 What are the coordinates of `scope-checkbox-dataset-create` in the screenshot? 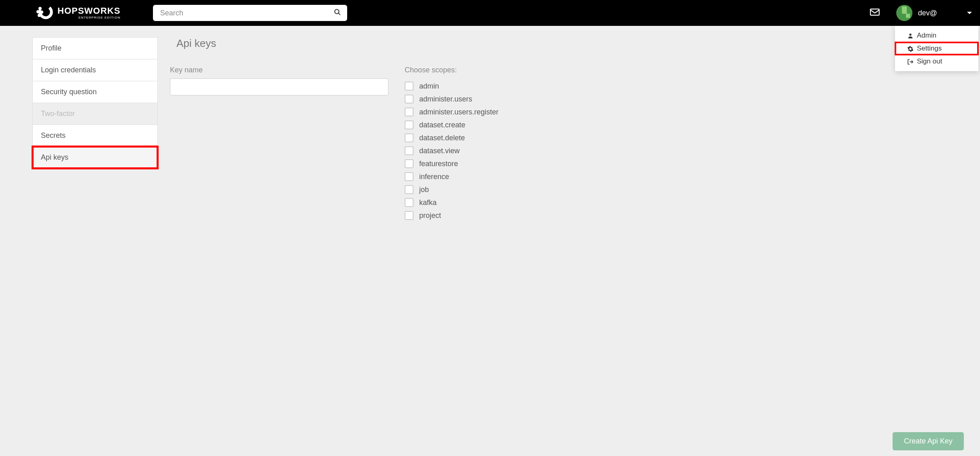 It's located at (409, 125).